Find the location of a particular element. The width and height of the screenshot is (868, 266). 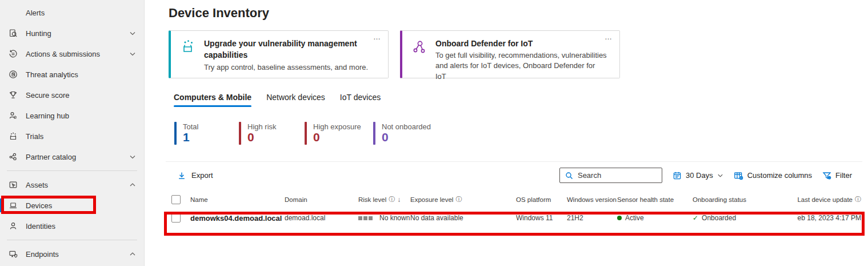

device-name-link: demowks04.demoad.local is located at coordinates (236, 219).